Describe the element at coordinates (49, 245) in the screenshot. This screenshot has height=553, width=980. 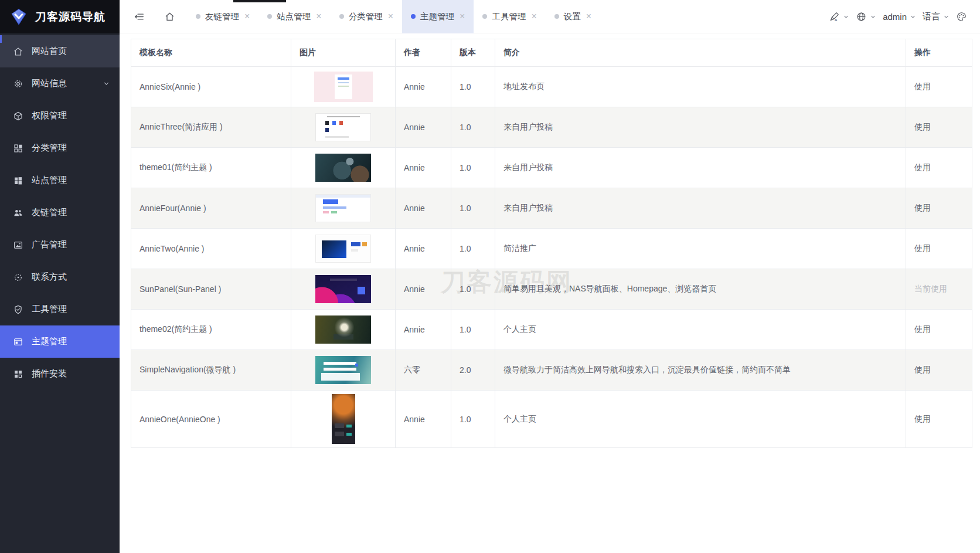
I see `sidebar-item-label: 广告管理` at that location.